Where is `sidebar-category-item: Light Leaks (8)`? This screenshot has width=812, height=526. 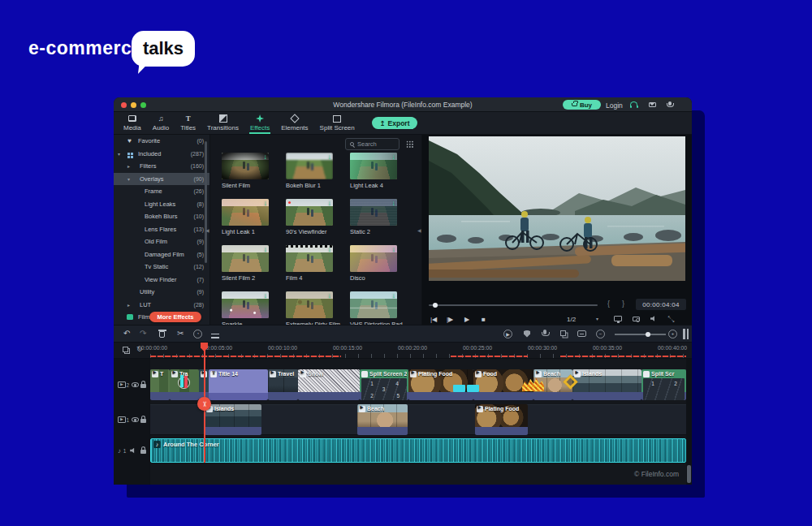
sidebar-category-item: Light Leaks (8) is located at coordinates (162, 205).